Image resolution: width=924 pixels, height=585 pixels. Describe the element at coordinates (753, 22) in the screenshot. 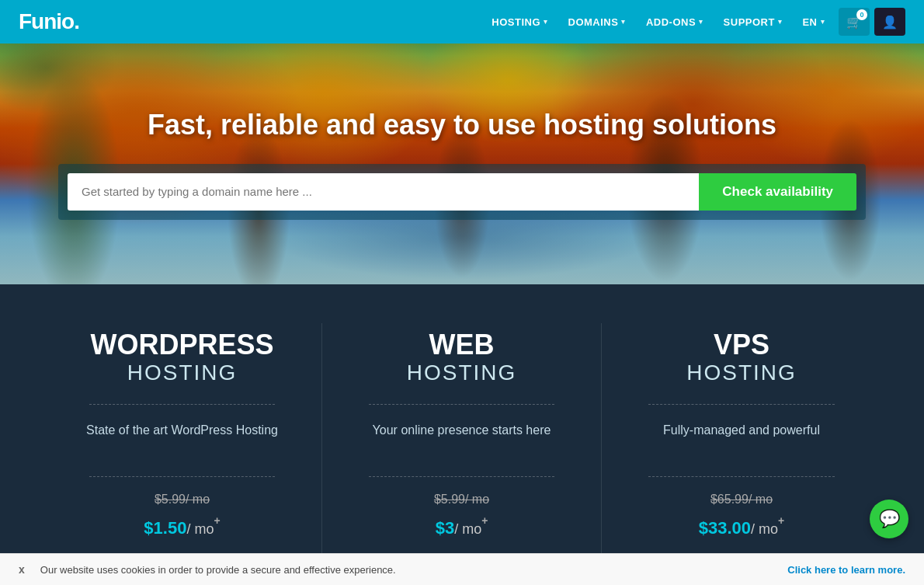

I see `nav-link-support: SUPPORT ▾` at that location.